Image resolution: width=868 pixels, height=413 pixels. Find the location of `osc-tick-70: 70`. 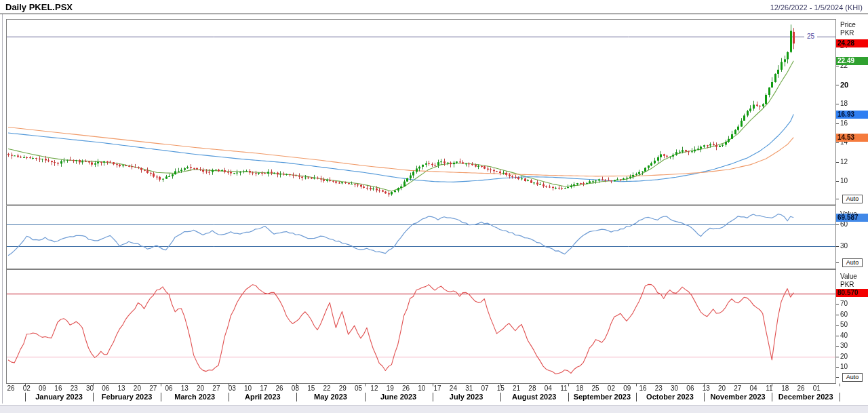

osc-tick-70: 70 is located at coordinates (844, 304).